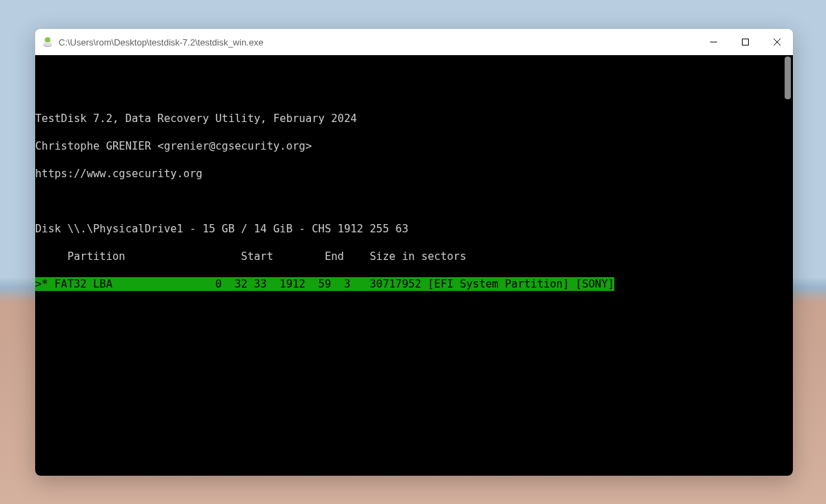 The height and width of the screenshot is (504, 826). Describe the element at coordinates (414, 42) in the screenshot. I see `titlebar: C:\Users\rom\Desktop\testdisk-7.2\testdi…` at that location.